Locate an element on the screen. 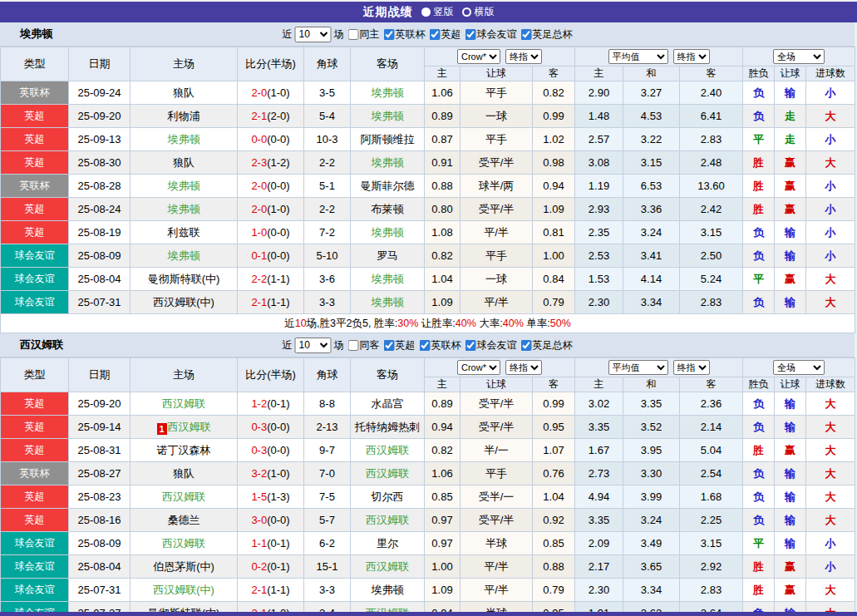 The image size is (857, 616). full-time-score: 1-0 is located at coordinates (259, 233).